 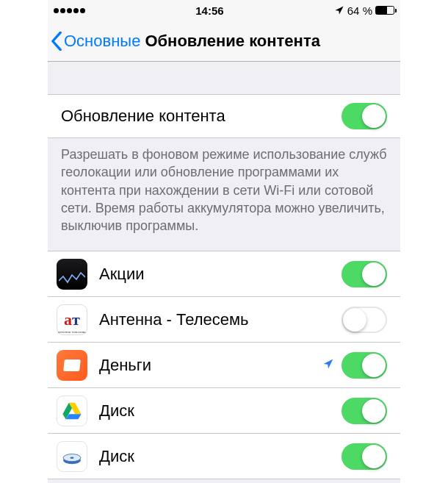 What do you see at coordinates (339, 10) in the screenshot?
I see `location-services-icon` at bounding box center [339, 10].